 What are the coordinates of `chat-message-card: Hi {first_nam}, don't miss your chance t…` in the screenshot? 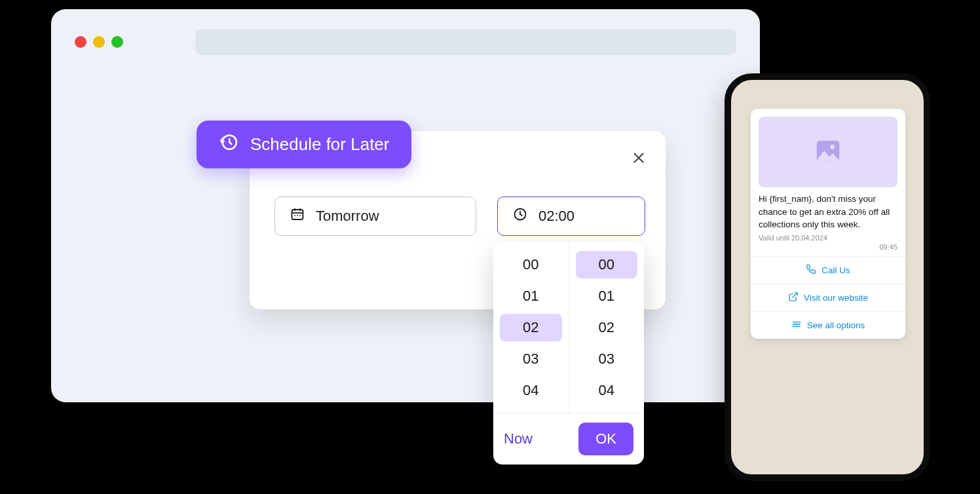 It's located at (828, 224).